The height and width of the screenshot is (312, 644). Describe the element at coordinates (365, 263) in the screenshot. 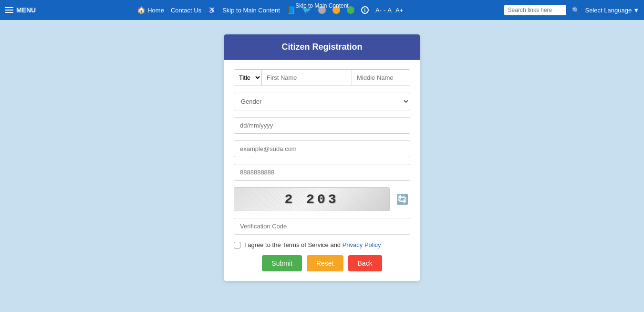

I see `back-button: Back` at that location.